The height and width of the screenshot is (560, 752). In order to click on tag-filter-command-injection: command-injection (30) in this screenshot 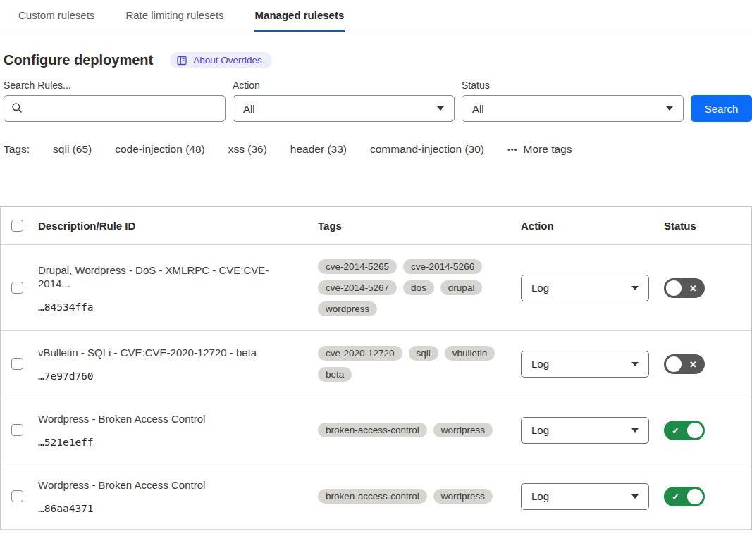, I will do `click(427, 149)`.